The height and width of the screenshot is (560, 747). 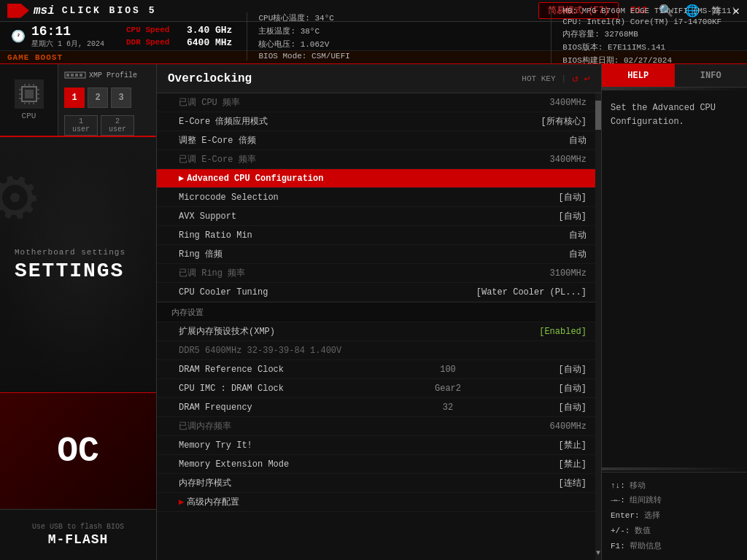 I want to click on footer-row-4: +/-: 数值, so click(x=674, y=531).